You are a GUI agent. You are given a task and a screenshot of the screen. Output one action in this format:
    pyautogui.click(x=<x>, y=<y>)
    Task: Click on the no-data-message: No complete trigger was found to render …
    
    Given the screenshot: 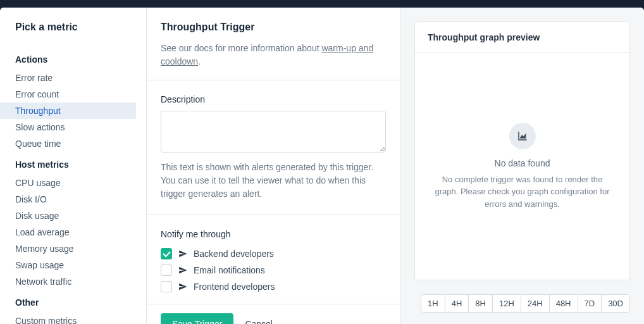 What is the action you would take?
    pyautogui.click(x=523, y=192)
    